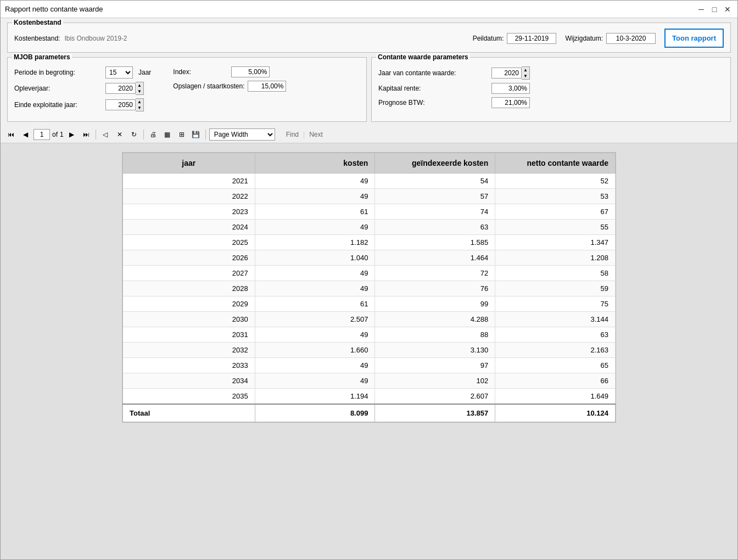 This screenshot has width=738, height=560. Describe the element at coordinates (82, 88) in the screenshot. I see `opleverjaar-row: Opleverjaar: ▲ ▼` at that location.